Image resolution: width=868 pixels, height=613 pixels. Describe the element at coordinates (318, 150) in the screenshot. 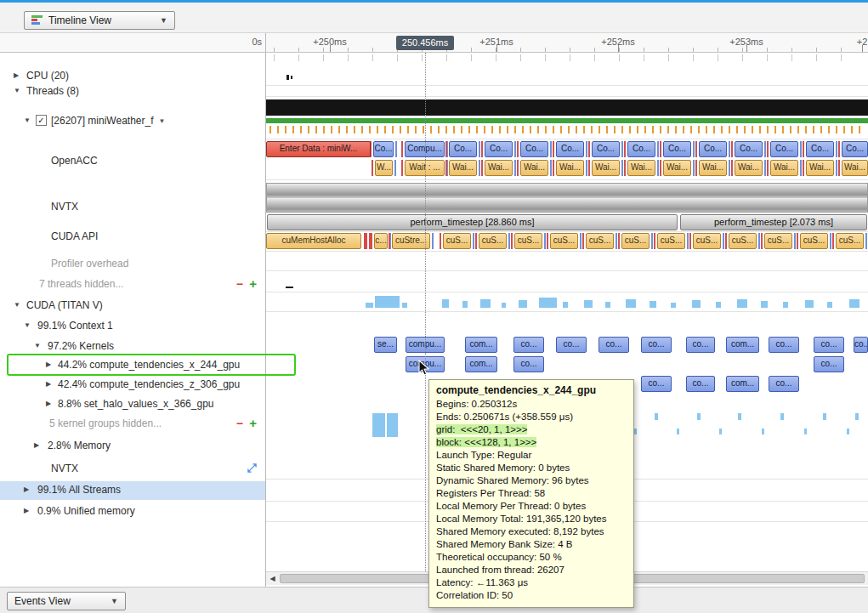

I see `timeline-event-enter-data-miniw: Enter Data : miniW...` at that location.